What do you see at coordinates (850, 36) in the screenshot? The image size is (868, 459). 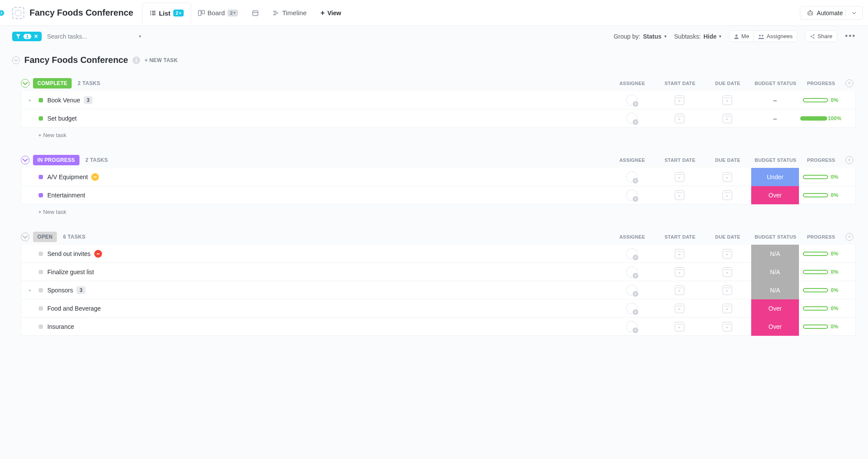 I see `more-menu-button: •••` at bounding box center [850, 36].